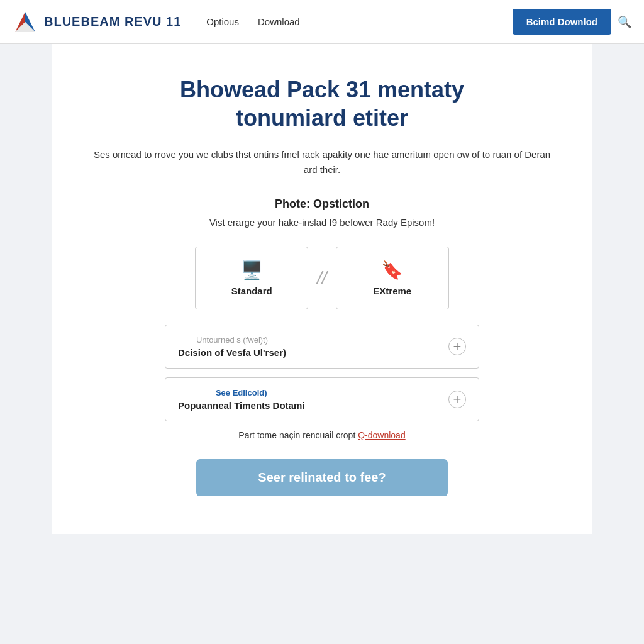 The width and height of the screenshot is (644, 644). Describe the element at coordinates (97, 22) in the screenshot. I see `logo-area: BLUEBEAM REVU 11` at that location.